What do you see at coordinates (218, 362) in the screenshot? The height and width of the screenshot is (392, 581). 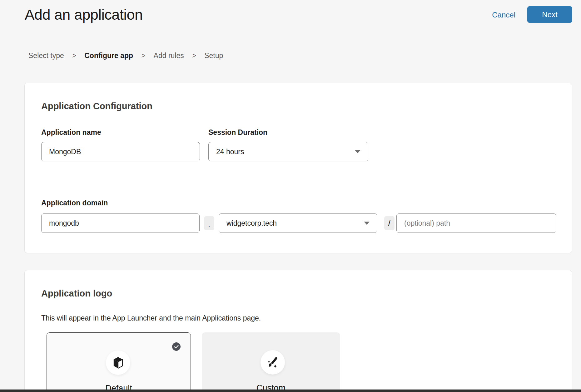 I see `logo-options: Default Custom` at bounding box center [218, 362].